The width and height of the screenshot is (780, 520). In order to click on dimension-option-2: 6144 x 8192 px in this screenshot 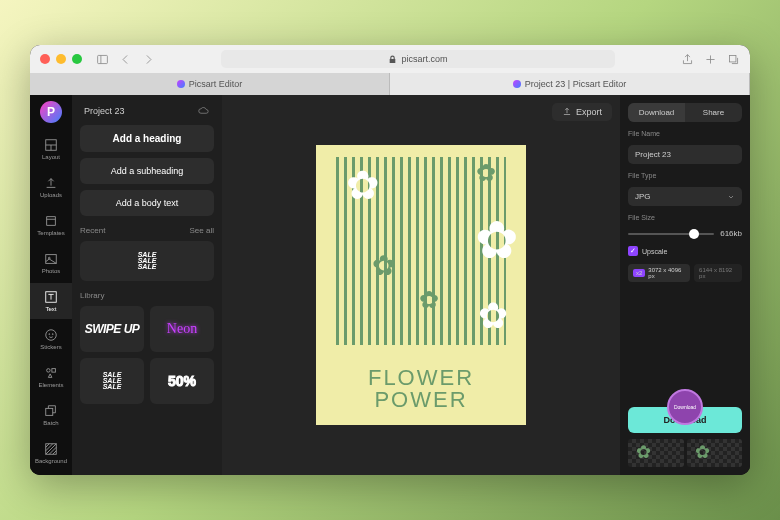, I will do `click(718, 273)`.